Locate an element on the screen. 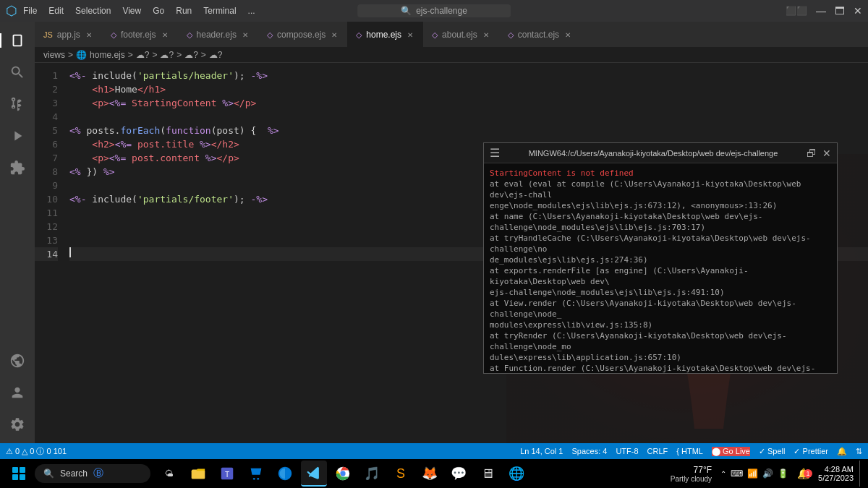  term-stacktrace-3: at tryHandleCache (C:\Users\Ayanakoji-ki… is located at coordinates (660, 249).